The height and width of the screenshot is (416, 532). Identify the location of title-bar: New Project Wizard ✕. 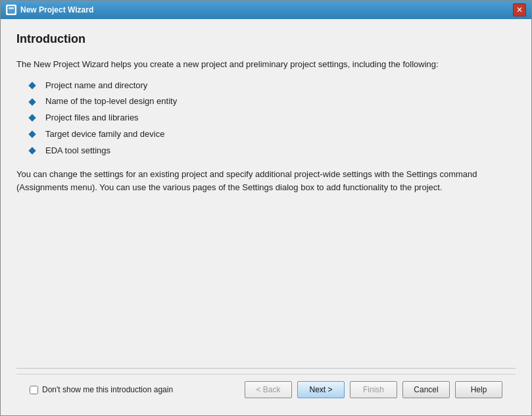
(266, 10).